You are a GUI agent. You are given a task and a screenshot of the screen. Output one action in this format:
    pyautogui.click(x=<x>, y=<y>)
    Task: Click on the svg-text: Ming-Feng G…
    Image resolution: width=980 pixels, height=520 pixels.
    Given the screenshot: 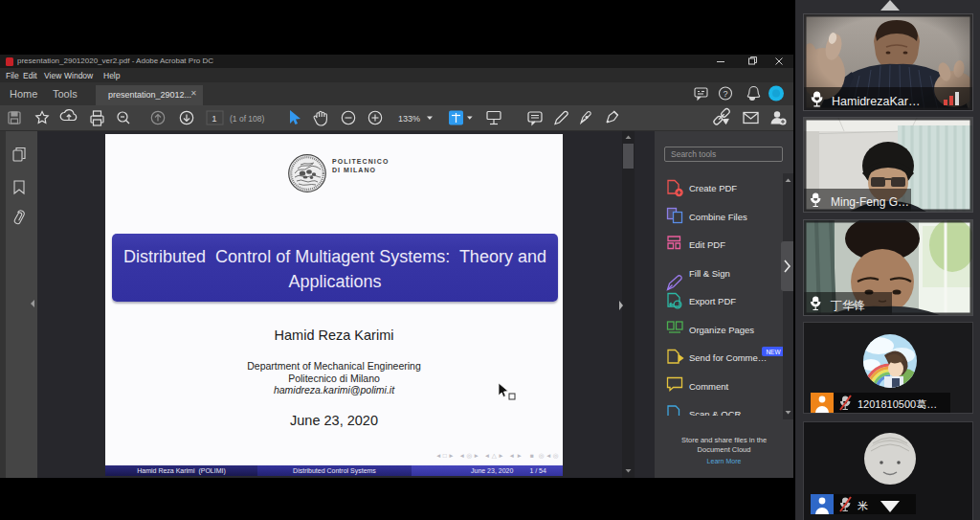 What is the action you would take?
    pyautogui.click(x=870, y=202)
    